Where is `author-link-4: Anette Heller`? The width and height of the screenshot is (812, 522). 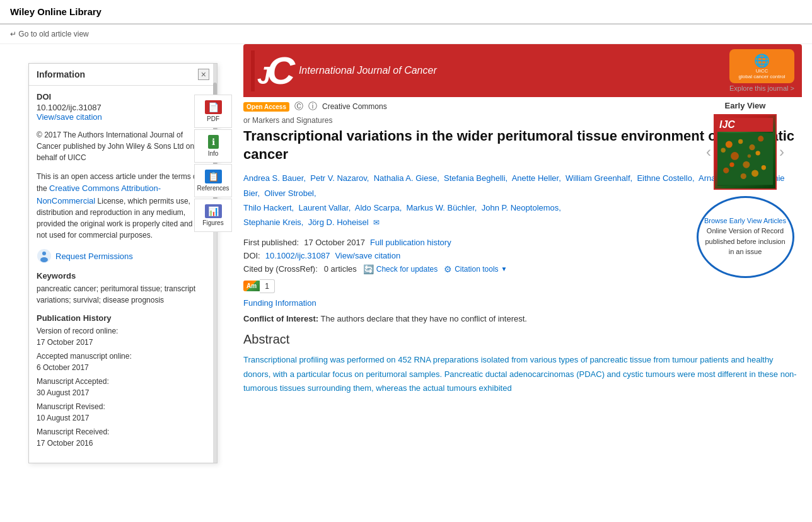
author-link-4: Anette Heller is located at coordinates (535, 178).